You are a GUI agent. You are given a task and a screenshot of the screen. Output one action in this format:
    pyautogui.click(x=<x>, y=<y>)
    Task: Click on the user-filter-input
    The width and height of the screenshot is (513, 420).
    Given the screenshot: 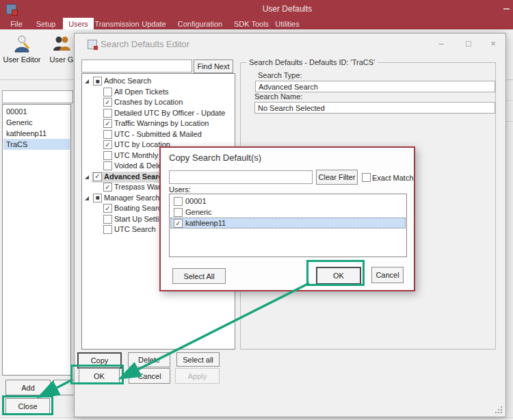 What is the action you would take?
    pyautogui.click(x=38, y=97)
    